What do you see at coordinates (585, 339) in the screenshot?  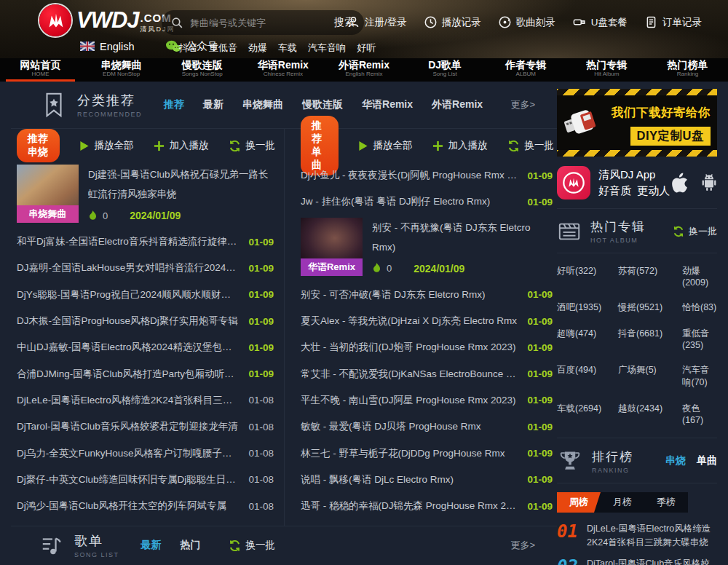 I see `album-tag: 超嗨(474)` at bounding box center [585, 339].